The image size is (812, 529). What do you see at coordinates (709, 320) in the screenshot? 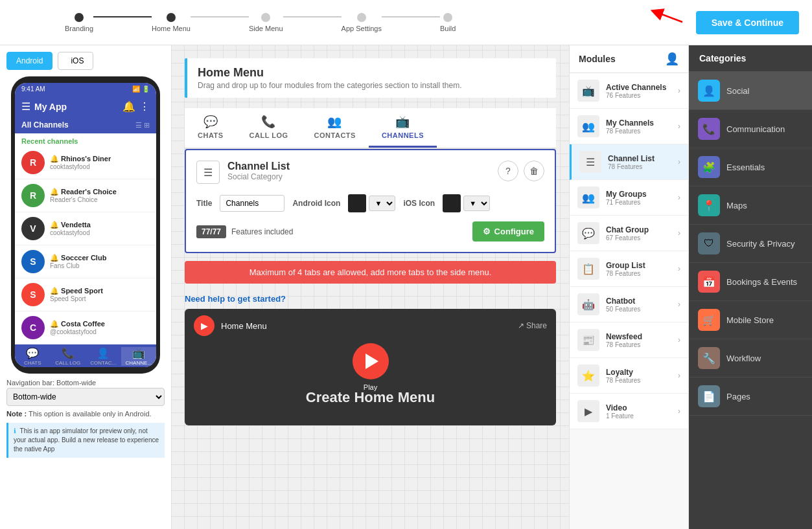
I see `category-icon-6: 🛒` at bounding box center [709, 320].